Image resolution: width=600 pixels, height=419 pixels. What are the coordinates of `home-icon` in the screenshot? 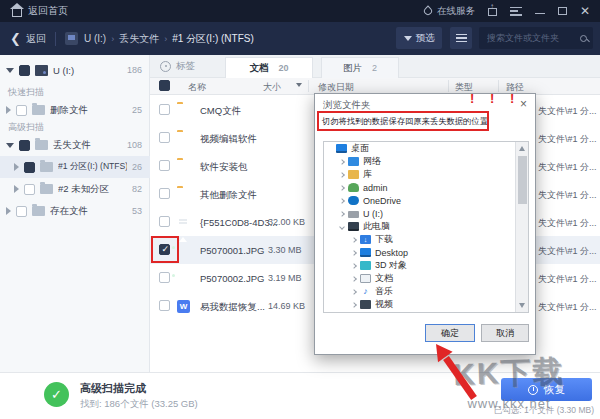 It's located at (17, 13).